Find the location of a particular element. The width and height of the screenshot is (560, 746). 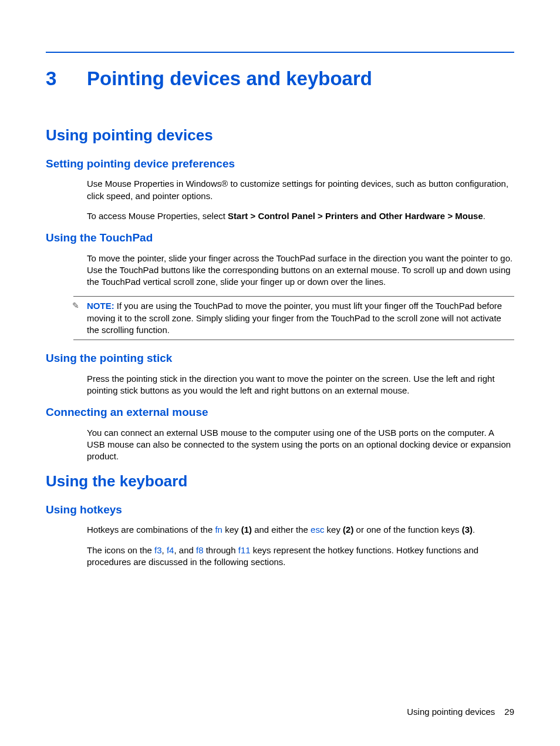

chapter-rule is located at coordinates (280, 52).